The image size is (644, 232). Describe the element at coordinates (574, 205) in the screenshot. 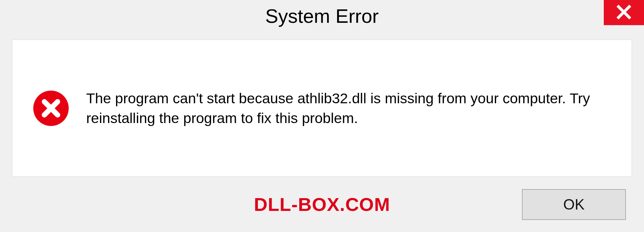

I see `ok-button: OK` at that location.